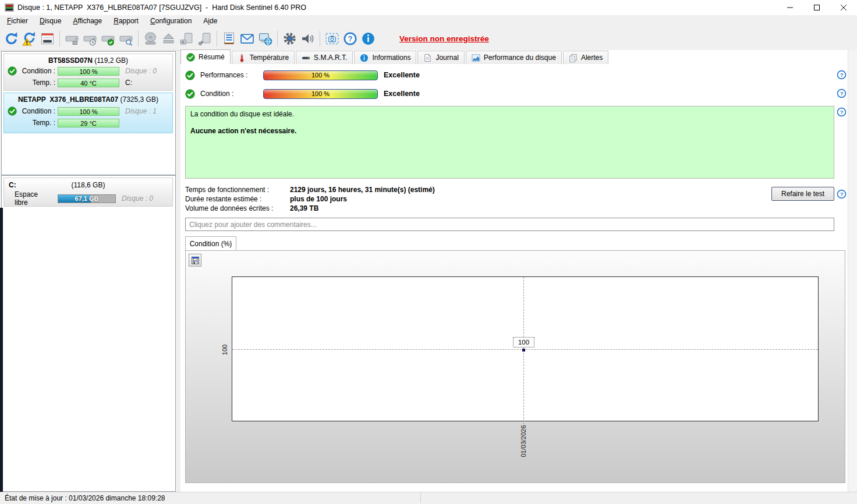  What do you see at coordinates (238, 190) in the screenshot?
I see `stat-label: Temps de fonctionnement :` at bounding box center [238, 190].